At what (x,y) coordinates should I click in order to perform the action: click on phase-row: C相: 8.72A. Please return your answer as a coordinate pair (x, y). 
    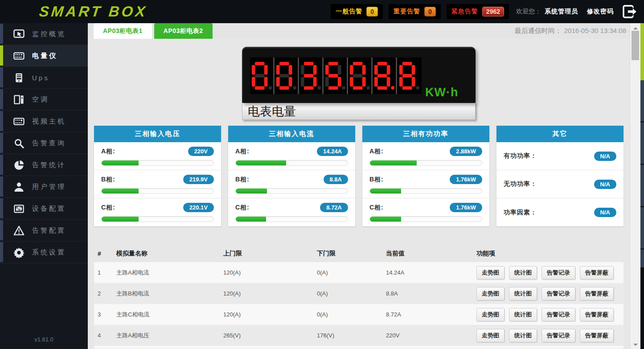
    Looking at the image, I should click on (291, 212).